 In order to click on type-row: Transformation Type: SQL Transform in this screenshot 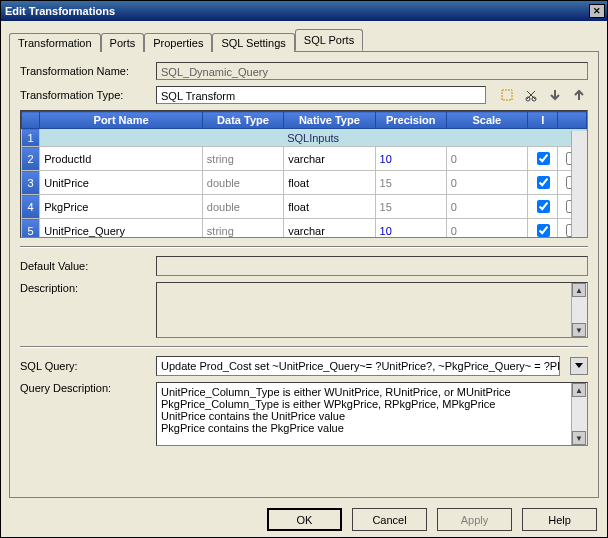, I will do `click(304, 95)`.